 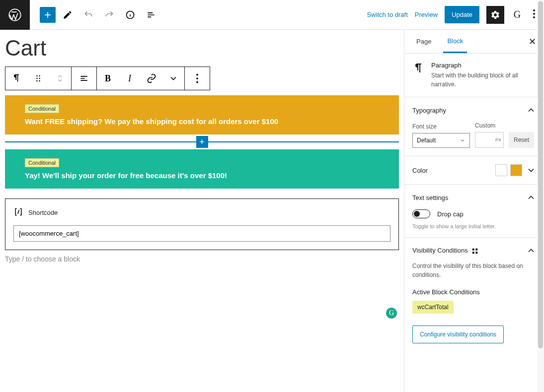 I want to click on visibility-panel-toggle: Visibility Conditions, so click(x=474, y=251).